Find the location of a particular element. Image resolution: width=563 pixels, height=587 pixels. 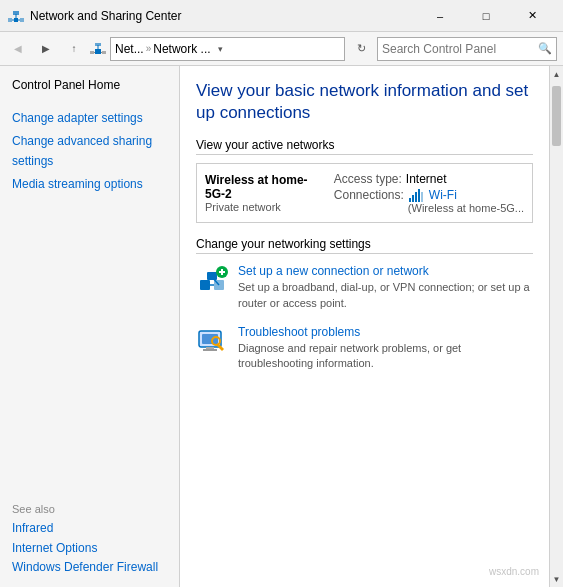

active-networks-header: View your active networks is located at coordinates (364, 146).